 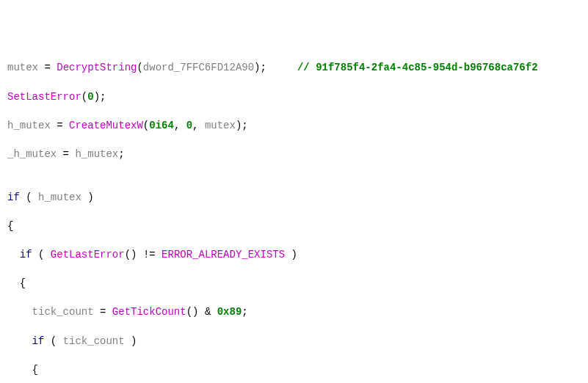 I want to click on function-call: SetLastError, so click(x=44, y=97).